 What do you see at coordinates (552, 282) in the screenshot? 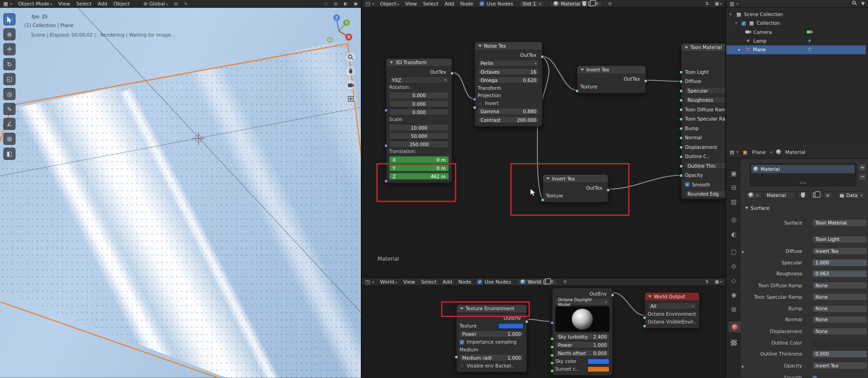
I see `unlink-icon: ×` at bounding box center [552, 282].